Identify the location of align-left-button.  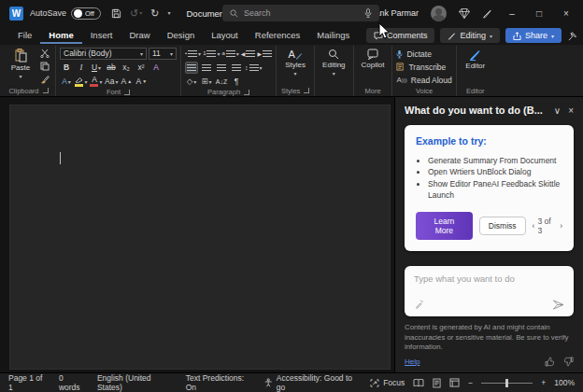
(192, 67).